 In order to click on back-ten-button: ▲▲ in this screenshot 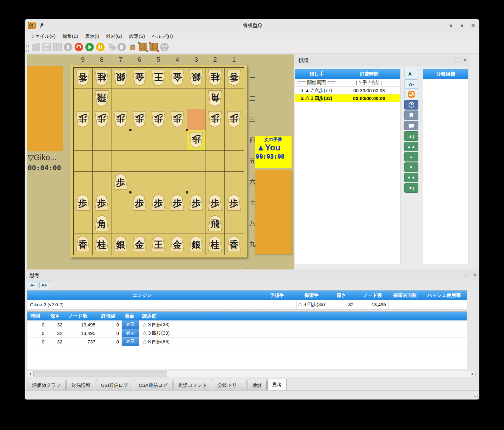, I will do `click(411, 146)`.